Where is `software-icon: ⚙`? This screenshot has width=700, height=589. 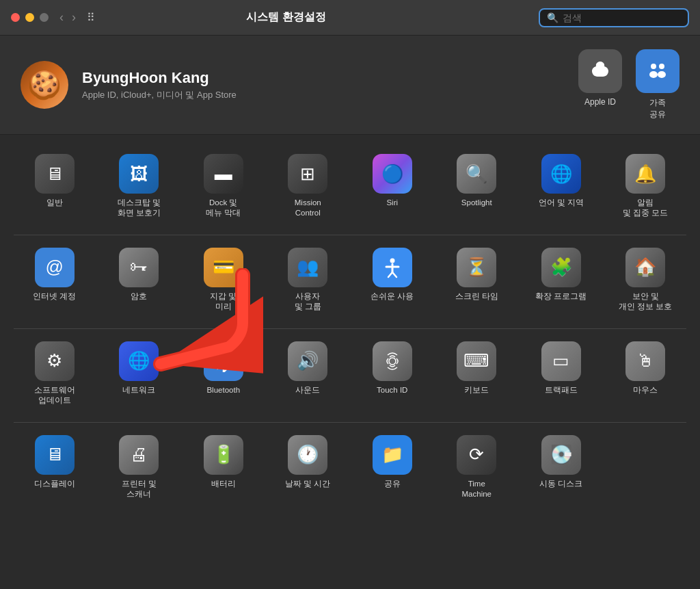
software-icon: ⚙ is located at coordinates (55, 361).